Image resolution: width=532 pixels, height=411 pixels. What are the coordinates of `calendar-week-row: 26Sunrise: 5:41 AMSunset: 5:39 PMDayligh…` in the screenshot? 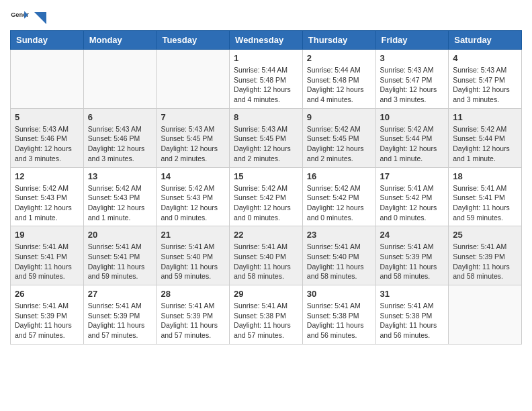 It's located at (266, 315).